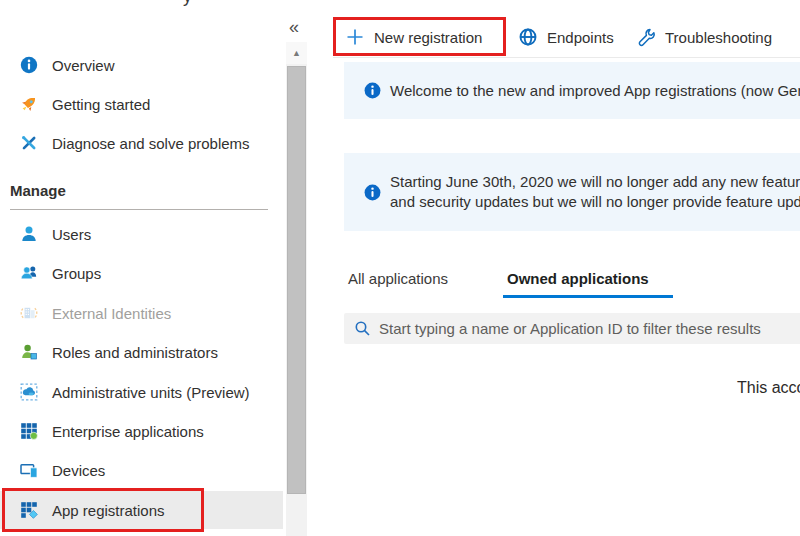 This screenshot has width=800, height=536. Describe the element at coordinates (595, 91) in the screenshot. I see `welcome-banner-text: Welcome to the new and improved App regi…` at that location.